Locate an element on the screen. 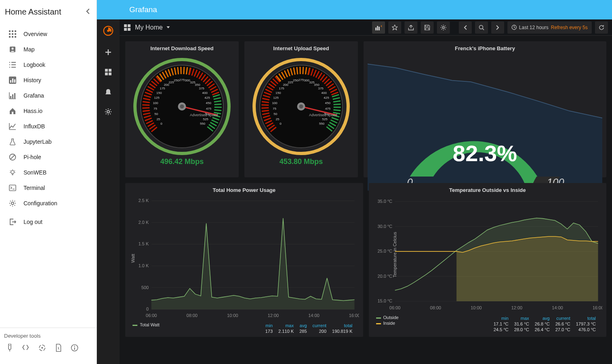 This screenshot has width=612, height=364. sidebar-item-sonweb: SonWEB is located at coordinates (48, 172).